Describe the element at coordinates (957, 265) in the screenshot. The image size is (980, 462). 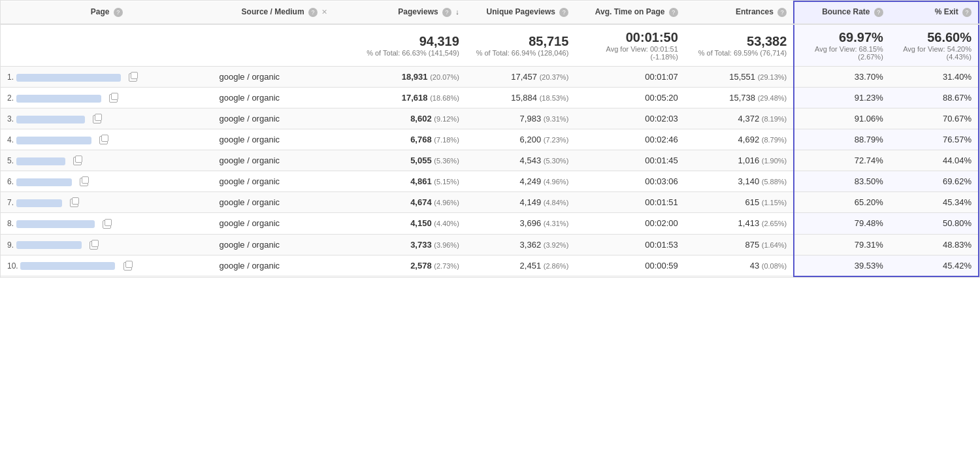
I see `exit-value: 45.42%` at that location.